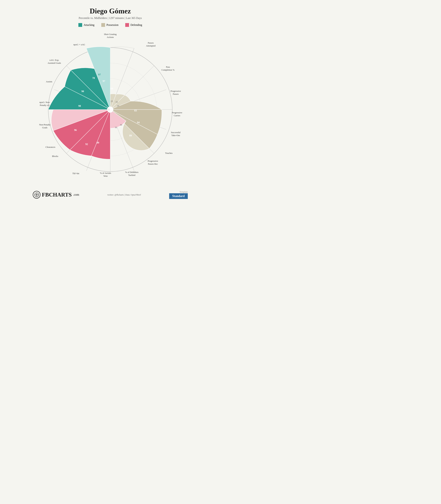 The height and width of the screenshot is (504, 441). I want to click on svg-text: 94, so click(138, 123).